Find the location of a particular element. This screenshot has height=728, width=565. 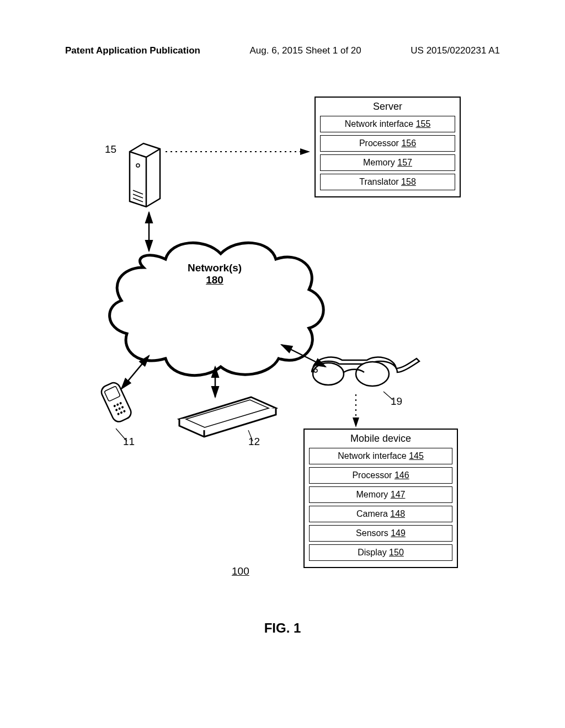

header-center: Aug. 6, 2015 Sheet 1 of 20 is located at coordinates (306, 51).